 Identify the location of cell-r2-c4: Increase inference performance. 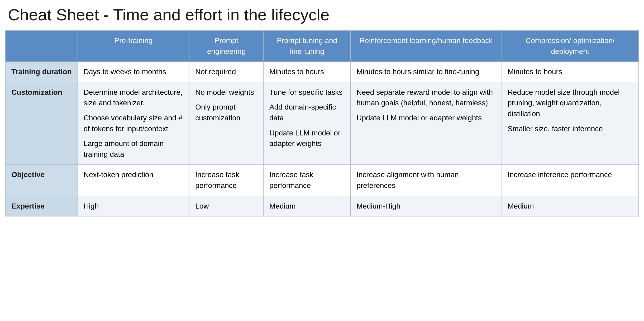
(570, 180).